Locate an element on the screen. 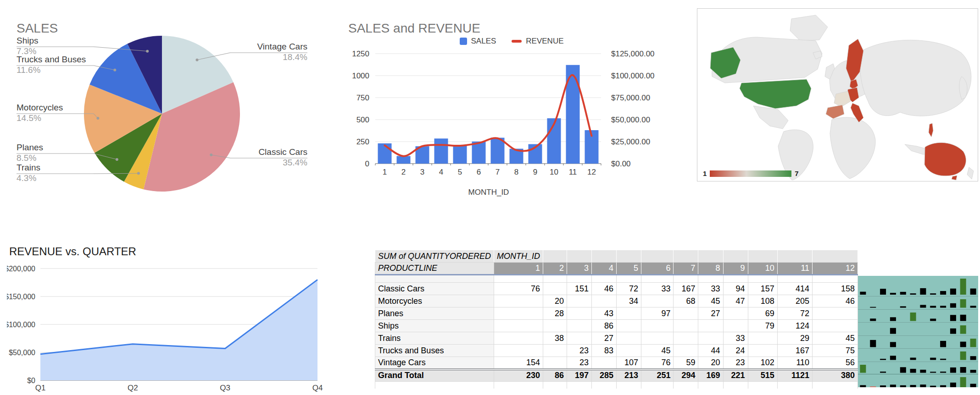 This screenshot has width=980, height=395. pivot-value-cell: 158 is located at coordinates (835, 289).